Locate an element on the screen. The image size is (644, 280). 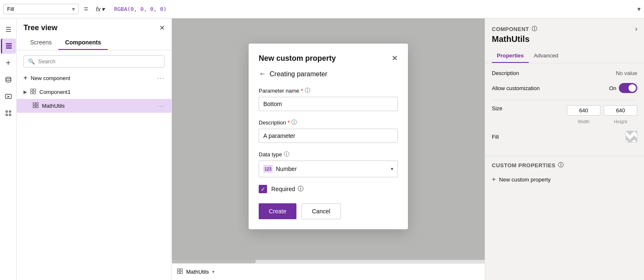
allow-customization-row: Allow customization On is located at coordinates (564, 88).